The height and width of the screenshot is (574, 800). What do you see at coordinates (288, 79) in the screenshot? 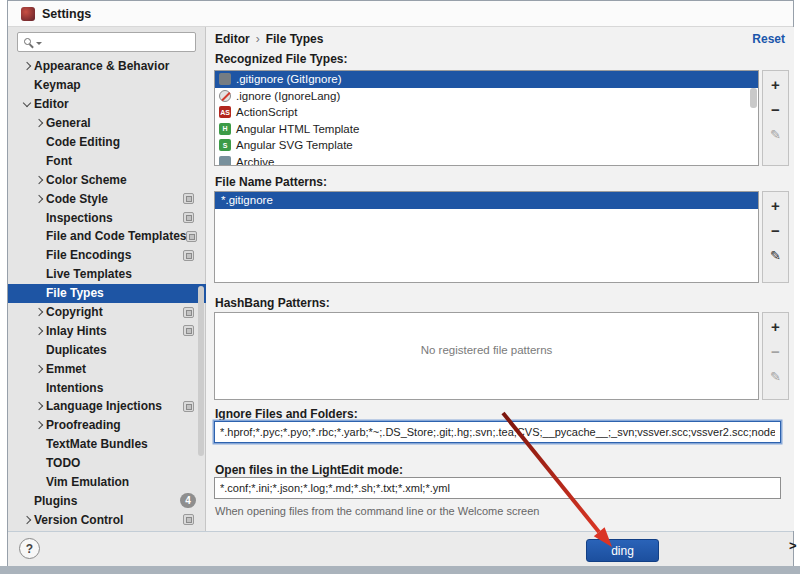
I see `file-type-name: .gitignore (GitIgnore)` at bounding box center [288, 79].